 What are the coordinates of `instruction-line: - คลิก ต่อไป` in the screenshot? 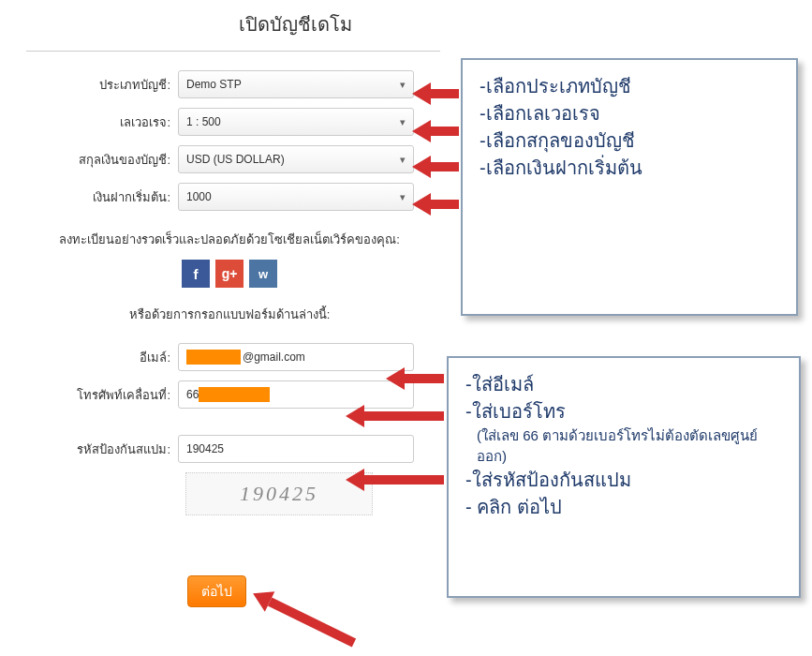 It's located at (624, 508).